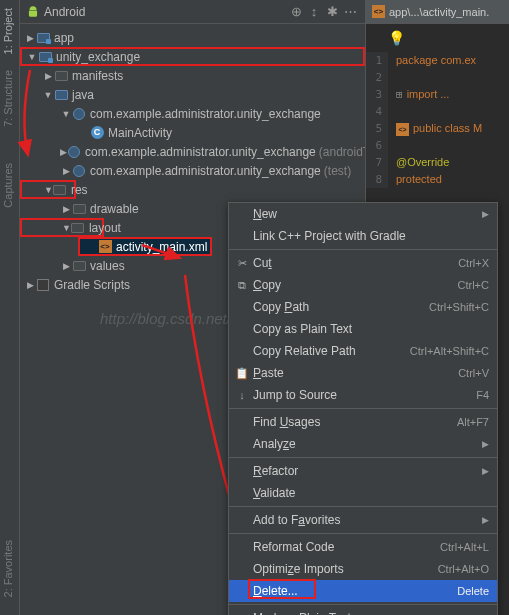  What do you see at coordinates (242, 374) in the screenshot?
I see `paste-icon: 📋` at bounding box center [242, 374].